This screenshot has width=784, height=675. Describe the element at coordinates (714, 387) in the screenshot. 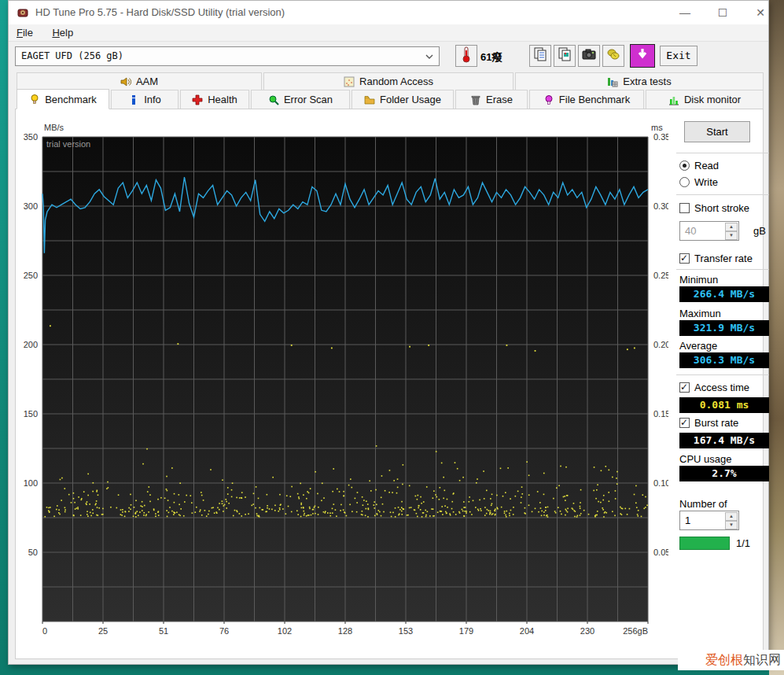

I see `access-time-checkbox: Access time` at that location.